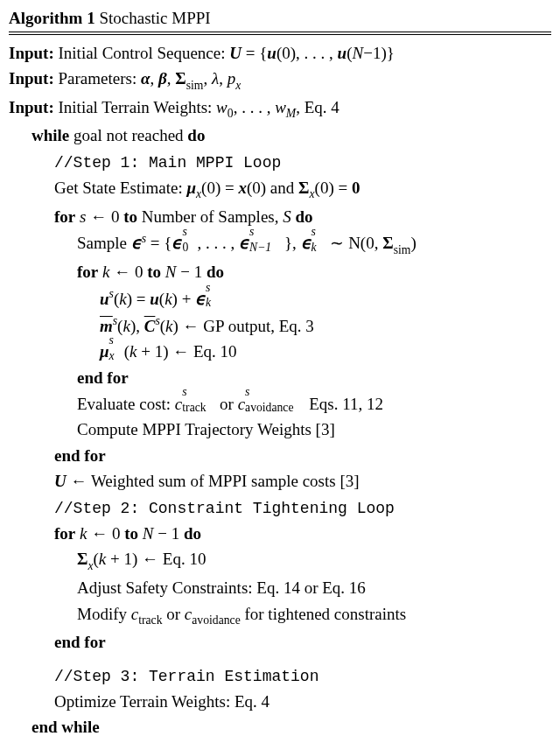 The width and height of the screenshot is (560, 736). I want to click on text: Initial Control Sequence:, so click(144, 53).